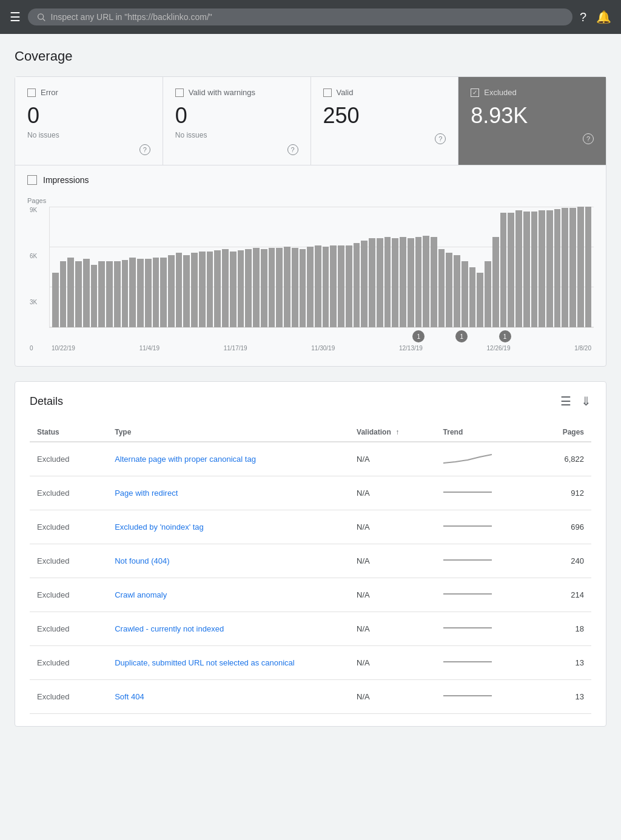  I want to click on x-axis: 10/22/19 11/4/19 11/17/19 11/30/19 12/13…, so click(321, 347).